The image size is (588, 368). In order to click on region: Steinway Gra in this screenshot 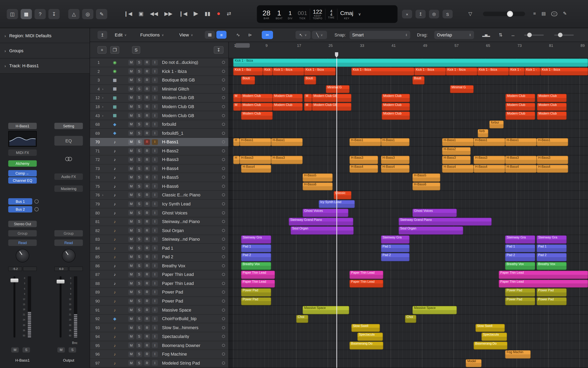, I will do `click(256, 239)`.